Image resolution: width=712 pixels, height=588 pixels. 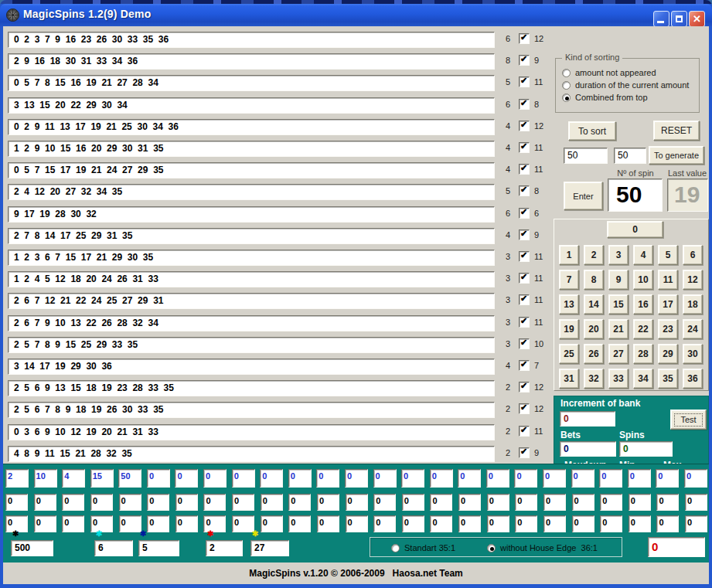 I want to click on number-button-15: 15, so click(x=618, y=304).